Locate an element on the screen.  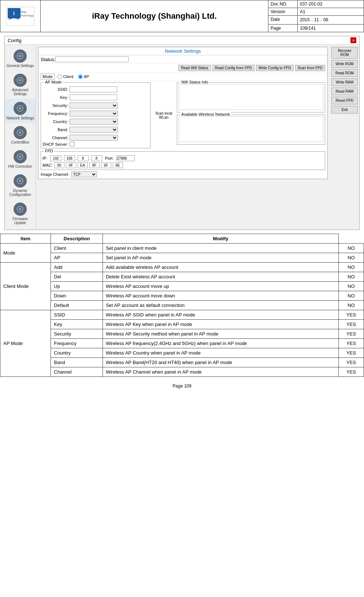
table-row: DelDelete Exist wireless AP accountNO is located at coordinates (182, 277).